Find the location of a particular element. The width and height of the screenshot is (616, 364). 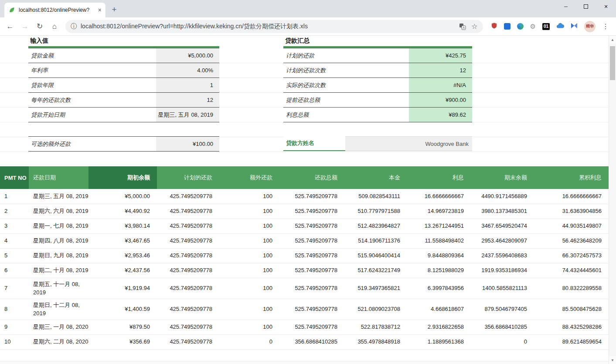

col-total-payment: 还款总额 is located at coordinates (312, 178).